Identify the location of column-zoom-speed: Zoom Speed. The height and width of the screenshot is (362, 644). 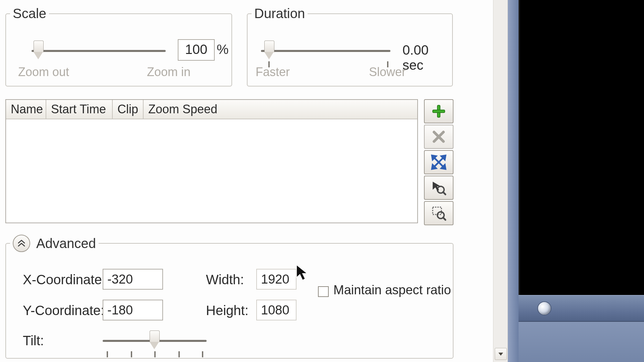
(280, 109).